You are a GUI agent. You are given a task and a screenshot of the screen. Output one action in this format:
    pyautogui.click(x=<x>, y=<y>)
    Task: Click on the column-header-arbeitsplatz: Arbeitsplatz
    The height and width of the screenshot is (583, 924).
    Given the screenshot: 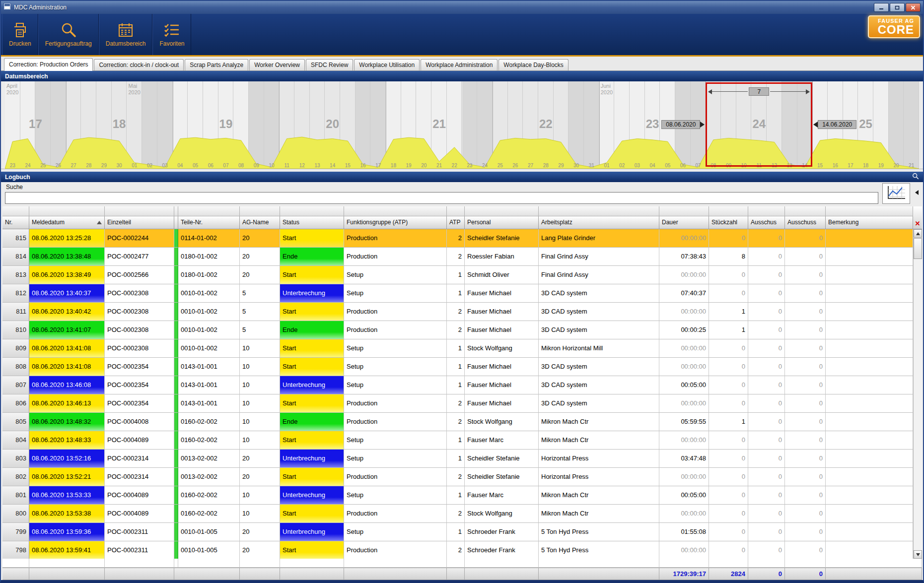 What is the action you would take?
    pyautogui.click(x=599, y=223)
    